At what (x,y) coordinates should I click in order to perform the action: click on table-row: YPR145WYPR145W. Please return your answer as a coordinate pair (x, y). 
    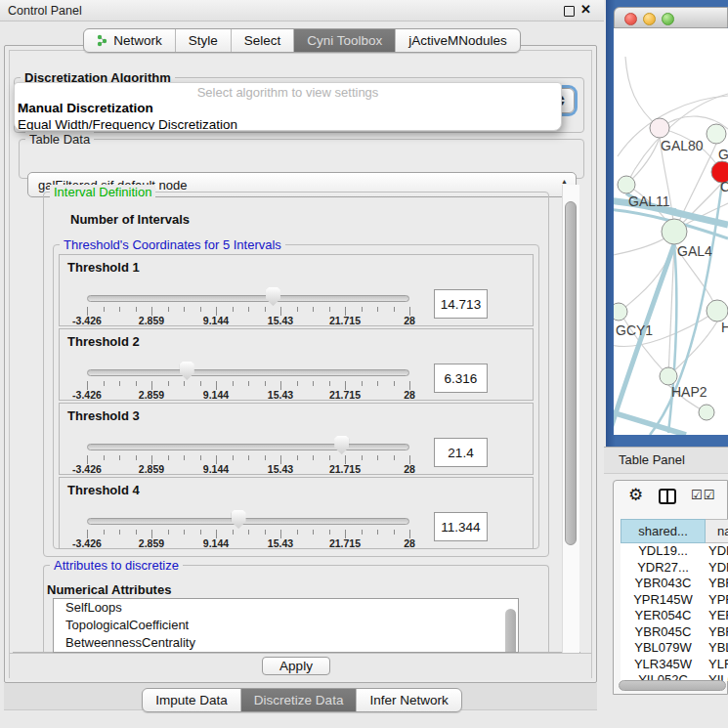
    Looking at the image, I should click on (674, 600).